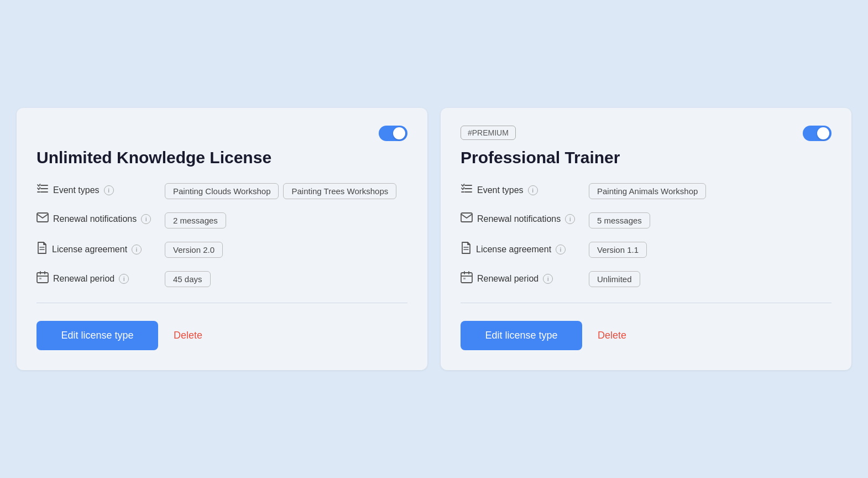  Describe the element at coordinates (646, 133) in the screenshot. I see `card-header: #PREMIUM` at that location.